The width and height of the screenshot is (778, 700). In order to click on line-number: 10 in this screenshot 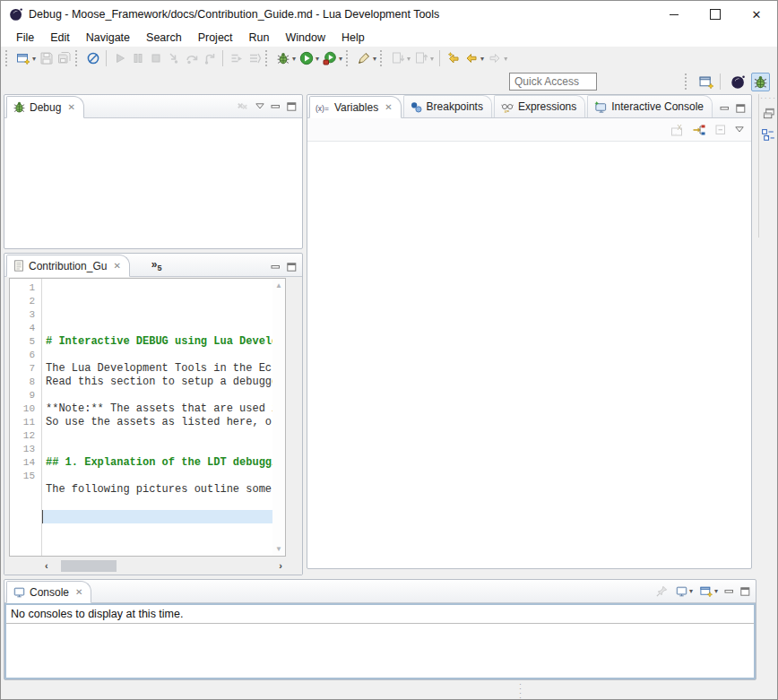, I will do `click(25, 409)`.